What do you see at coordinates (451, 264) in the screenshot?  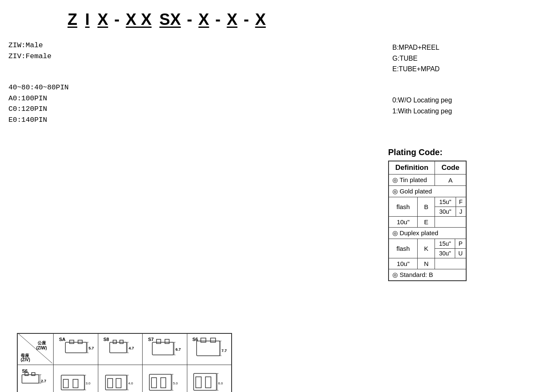 I see `duplex-30u-placeholder` at bounding box center [451, 264].